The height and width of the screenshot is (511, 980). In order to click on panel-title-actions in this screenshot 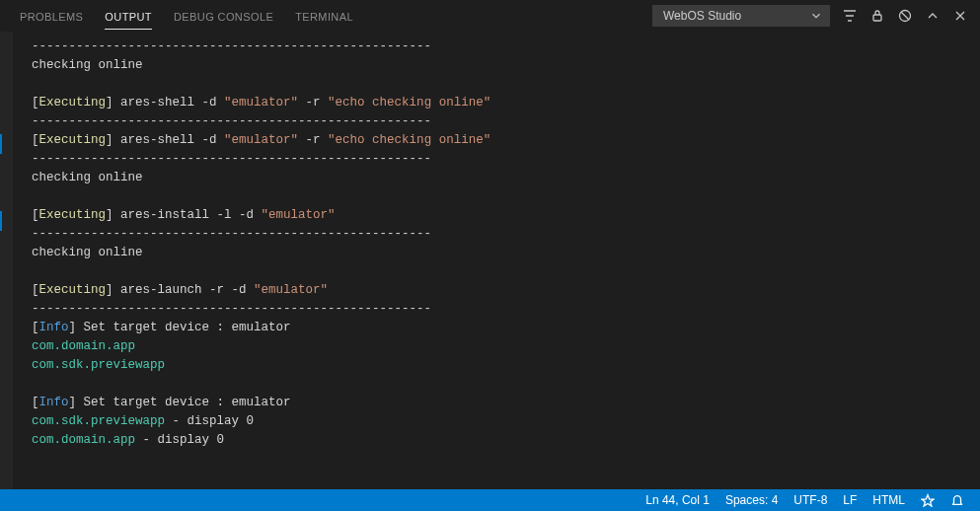, I will do `click(905, 16)`.